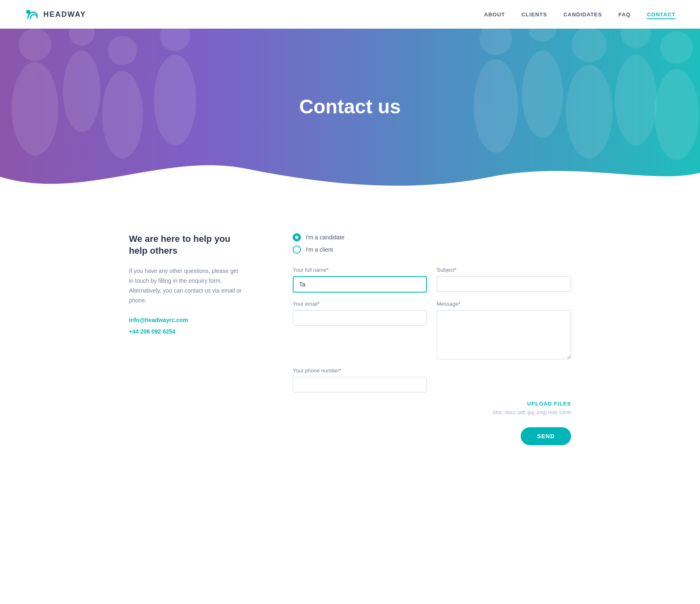 This screenshot has width=700, height=604. Describe the element at coordinates (350, 106) in the screenshot. I see `hero-title: Contact us` at that location.